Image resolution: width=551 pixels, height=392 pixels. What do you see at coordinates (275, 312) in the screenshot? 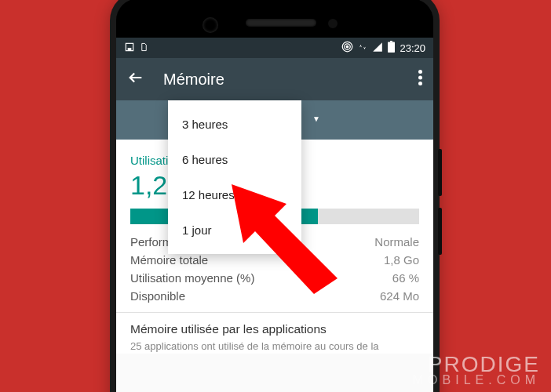
I see `divider` at bounding box center [275, 312].